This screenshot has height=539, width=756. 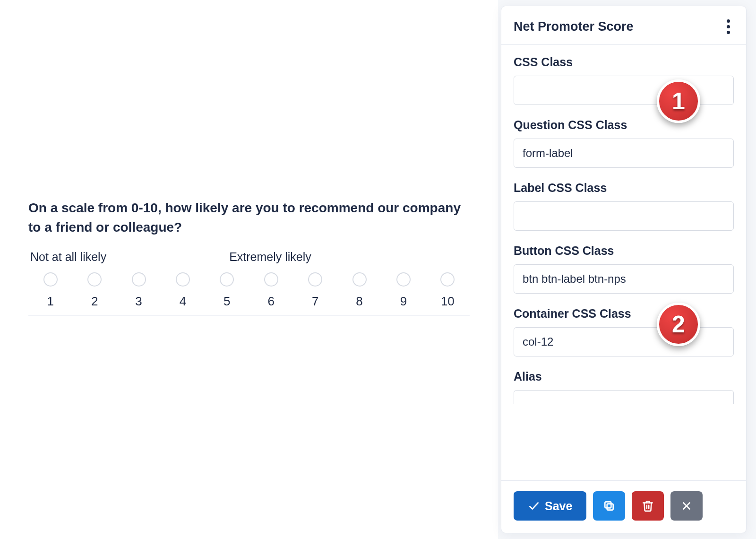 What do you see at coordinates (624, 387) in the screenshot?
I see `field-alias: Alias` at bounding box center [624, 387].